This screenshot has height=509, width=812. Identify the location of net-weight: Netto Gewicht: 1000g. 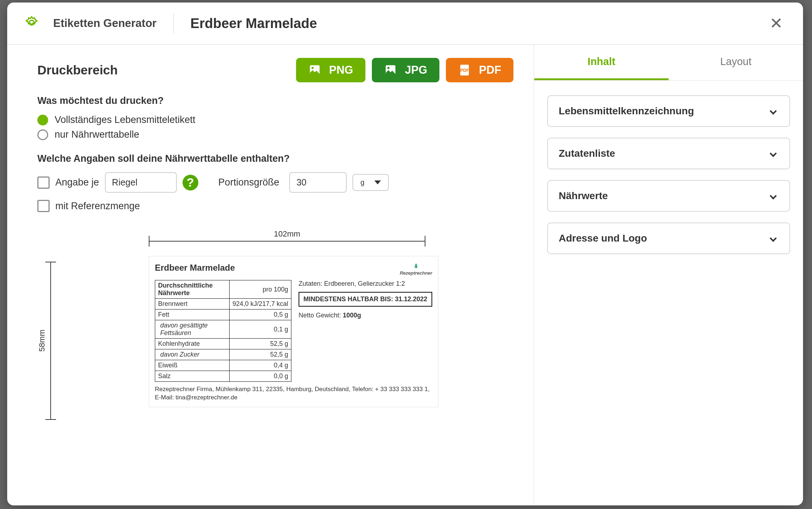
(365, 316).